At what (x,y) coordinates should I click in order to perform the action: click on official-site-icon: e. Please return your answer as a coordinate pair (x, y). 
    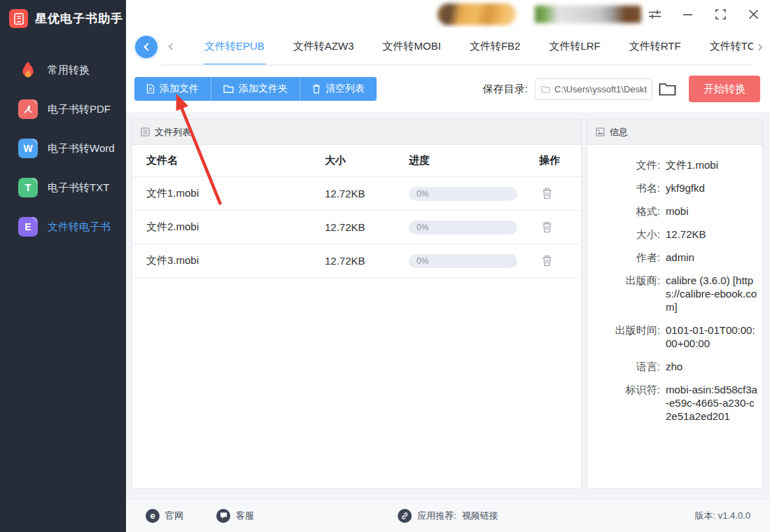
    Looking at the image, I should click on (153, 516).